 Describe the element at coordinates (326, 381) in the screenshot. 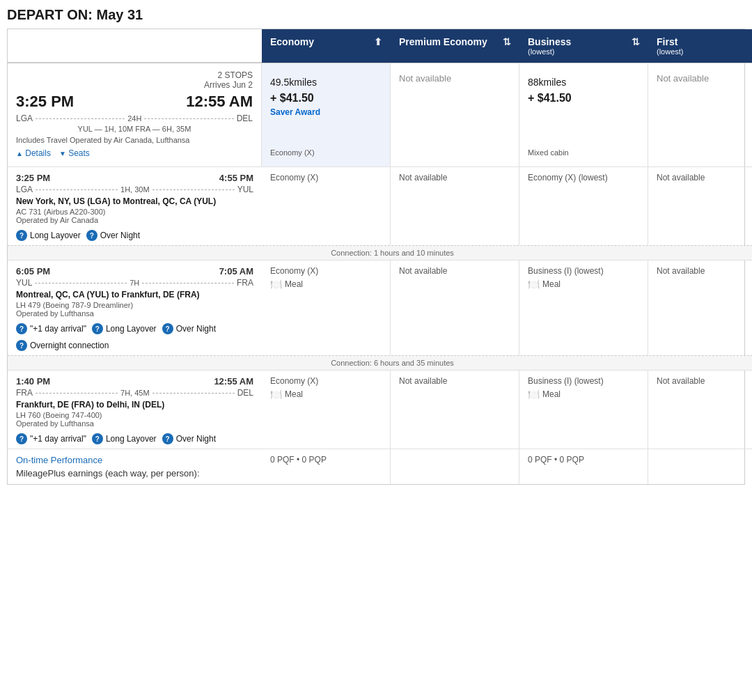

I see `seg3-economy-cabin: Economy (X)` at that location.